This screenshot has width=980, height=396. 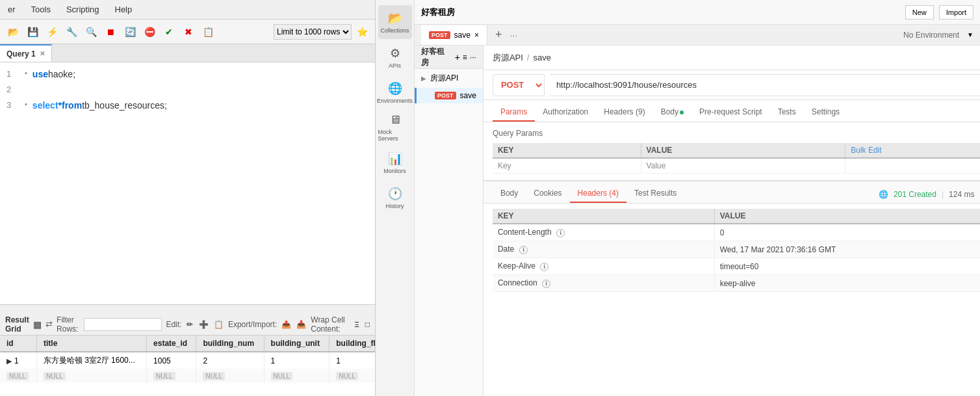 I want to click on menu-tools: Tools, so click(x=41, y=9).